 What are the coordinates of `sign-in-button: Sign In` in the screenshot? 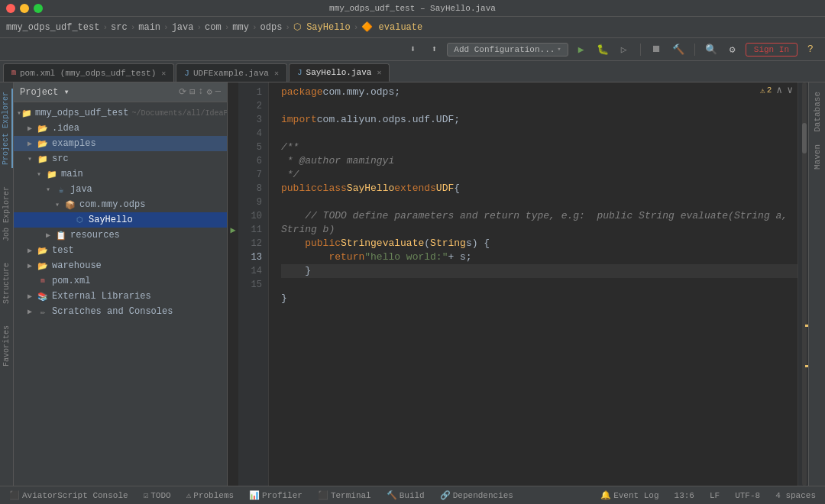 It's located at (772, 50).